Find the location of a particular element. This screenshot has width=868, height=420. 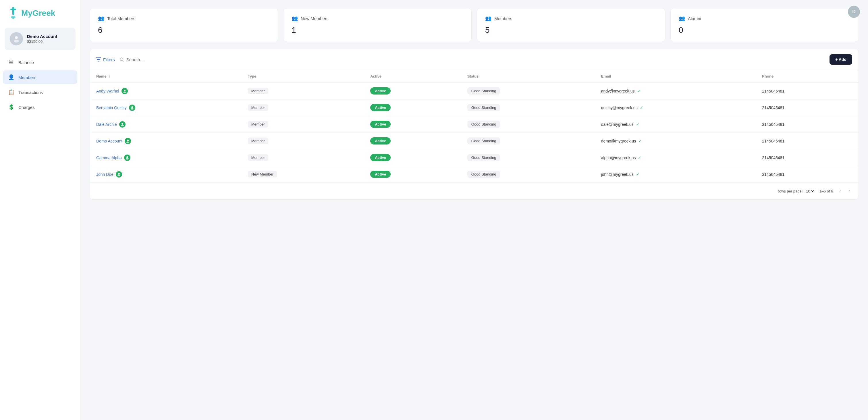

cell-email: quincy@mygreek.us ✓ is located at coordinates (675, 108).